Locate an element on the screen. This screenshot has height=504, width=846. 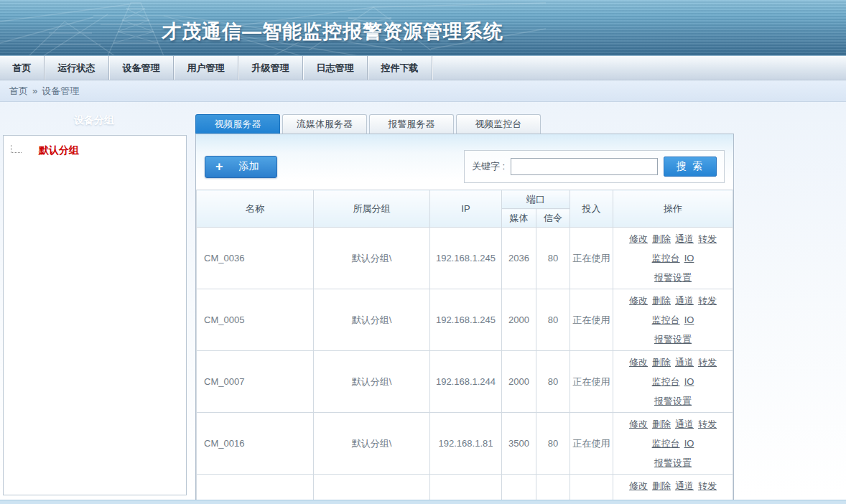
sidebar-title: 设备分组 is located at coordinates (94, 123).